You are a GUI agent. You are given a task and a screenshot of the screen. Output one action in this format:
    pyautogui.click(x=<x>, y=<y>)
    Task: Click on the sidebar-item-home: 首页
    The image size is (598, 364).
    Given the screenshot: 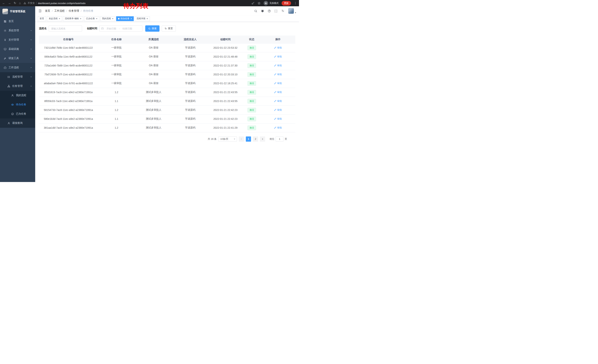 What is the action you would take?
    pyautogui.click(x=17, y=21)
    